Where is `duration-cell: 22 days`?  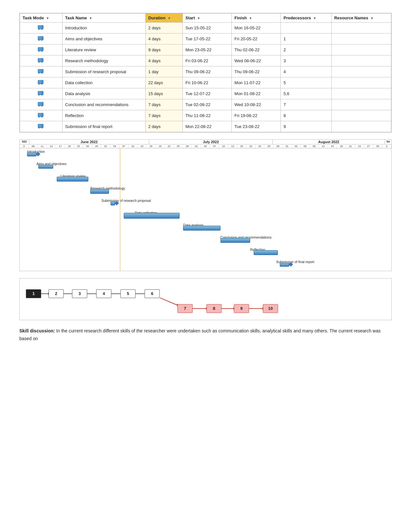
duration-cell: 22 days is located at coordinates (164, 83).